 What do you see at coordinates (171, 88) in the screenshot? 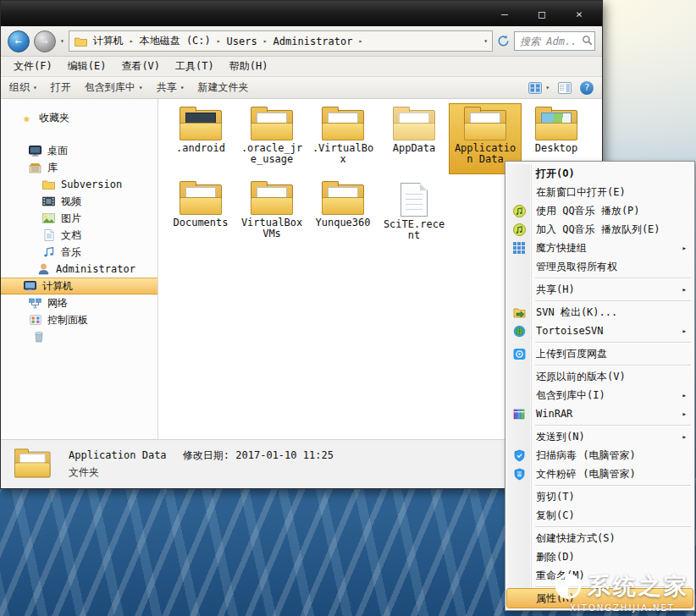
I see `share-button: 共享 ▾` at bounding box center [171, 88].